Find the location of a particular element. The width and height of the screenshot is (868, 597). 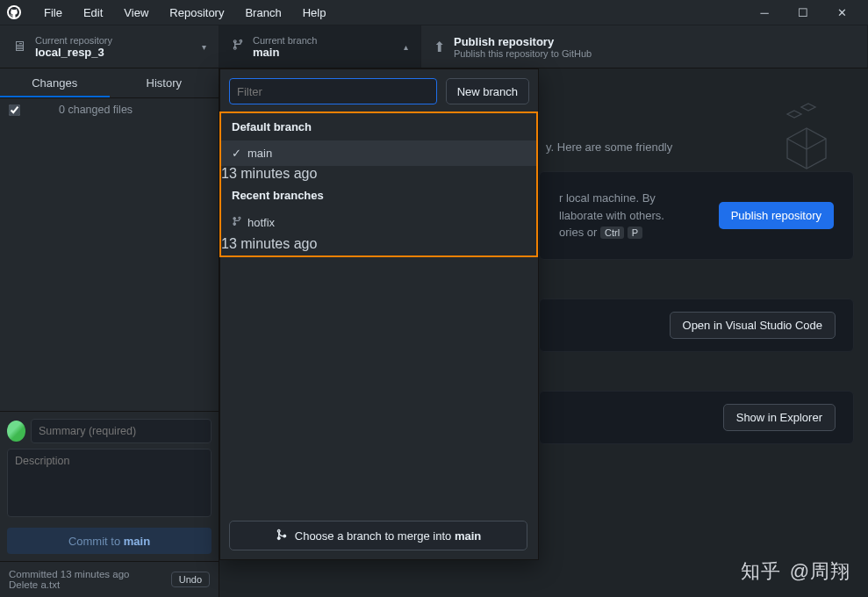

chevron-up-icon: ▴ is located at coordinates (405, 47).